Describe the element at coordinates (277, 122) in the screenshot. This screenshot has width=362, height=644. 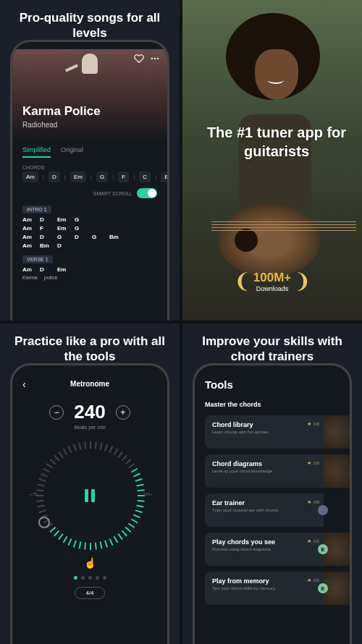
I see `guitarist-photo` at that location.